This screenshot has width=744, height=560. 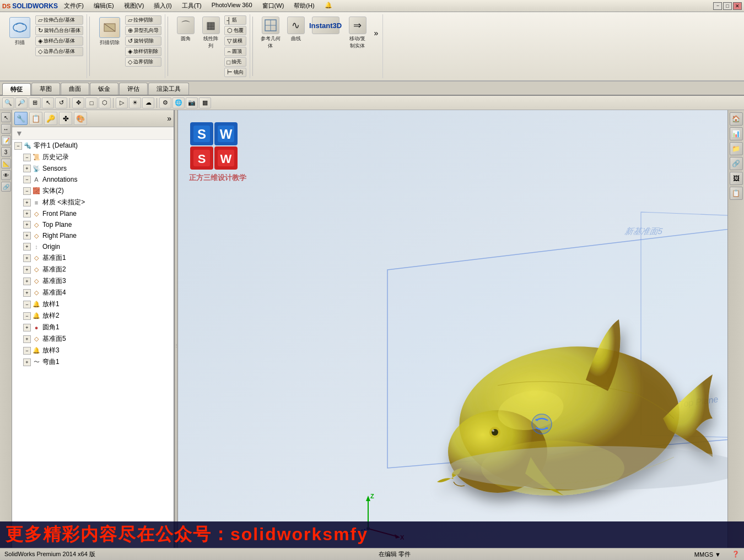 What do you see at coordinates (8, 103) in the screenshot?
I see `zoom-in-button: 🔍` at bounding box center [8, 103].